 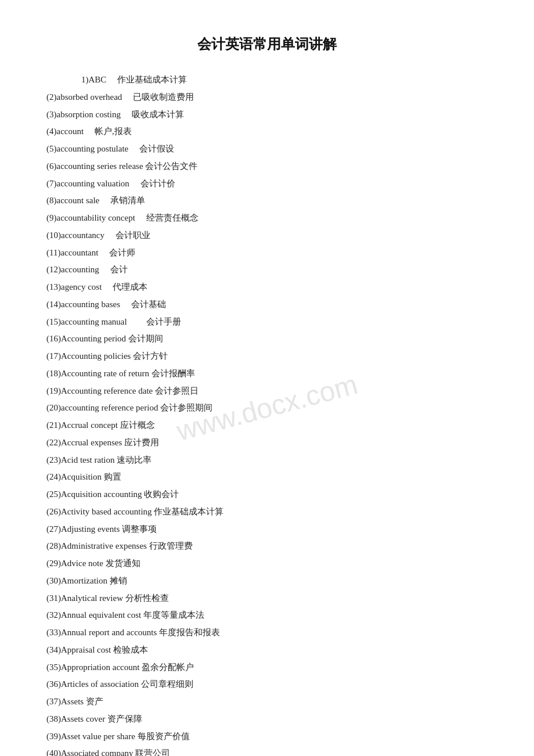 What do you see at coordinates (267, 633) in the screenshot?
I see `list-item: (33)Annual report and accounts 年度报告和报表` at bounding box center [267, 633].